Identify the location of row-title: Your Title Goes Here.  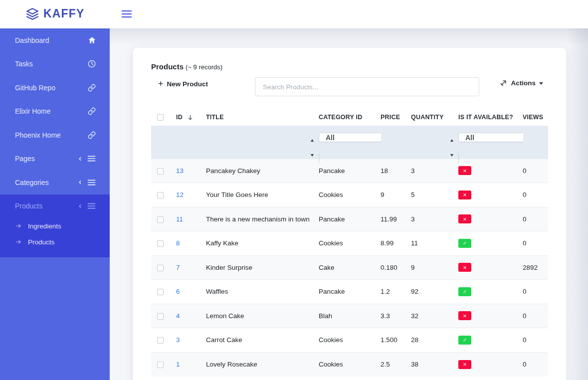
(262, 195).